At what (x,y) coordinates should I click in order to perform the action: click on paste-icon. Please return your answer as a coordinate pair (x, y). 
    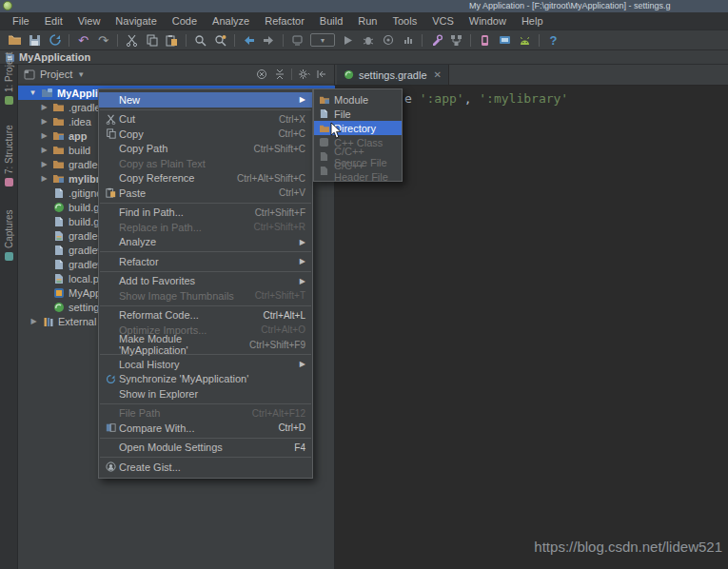
    Looking at the image, I should click on (171, 40).